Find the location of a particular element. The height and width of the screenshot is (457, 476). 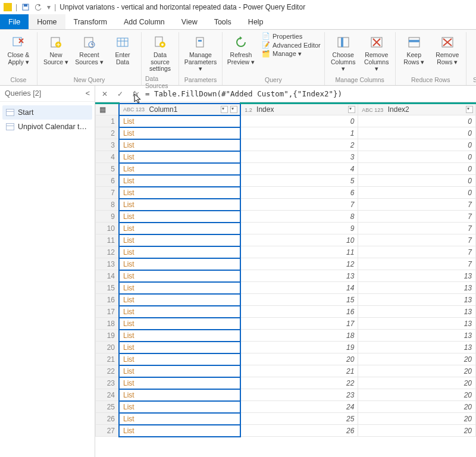

fx-icon: fx is located at coordinates (136, 94).